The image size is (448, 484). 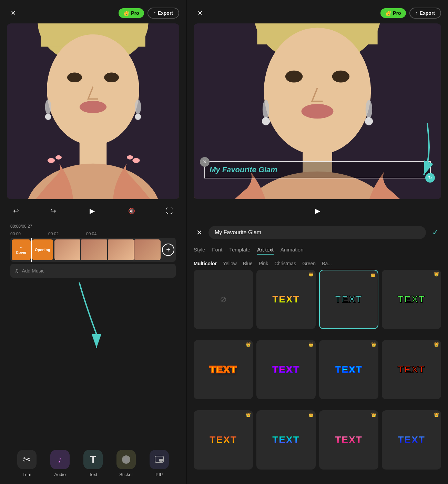 What do you see at coordinates (126, 13) in the screenshot?
I see `crown-icon: 👑` at bounding box center [126, 13].